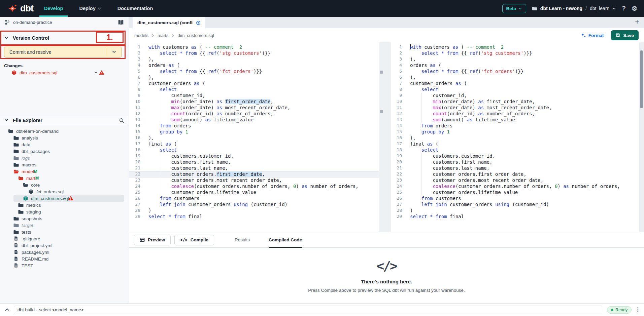  I want to click on format-button: Format, so click(592, 36).